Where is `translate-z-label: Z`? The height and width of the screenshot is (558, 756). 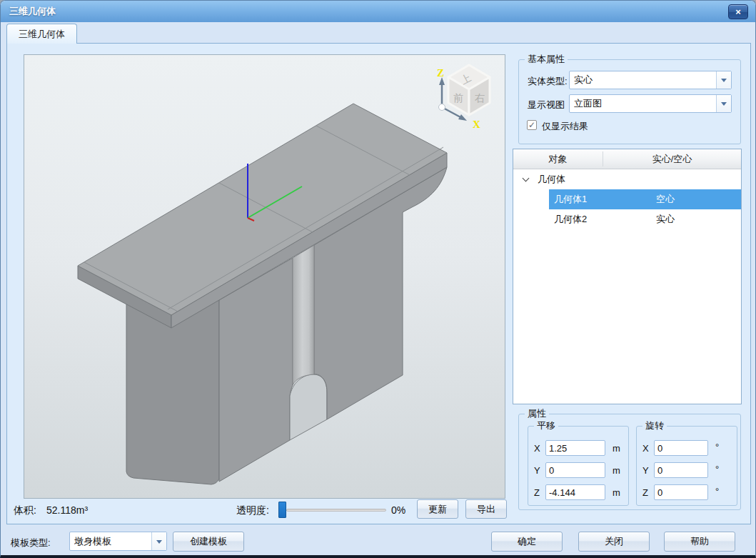
translate-z-label: Z is located at coordinates (537, 493).